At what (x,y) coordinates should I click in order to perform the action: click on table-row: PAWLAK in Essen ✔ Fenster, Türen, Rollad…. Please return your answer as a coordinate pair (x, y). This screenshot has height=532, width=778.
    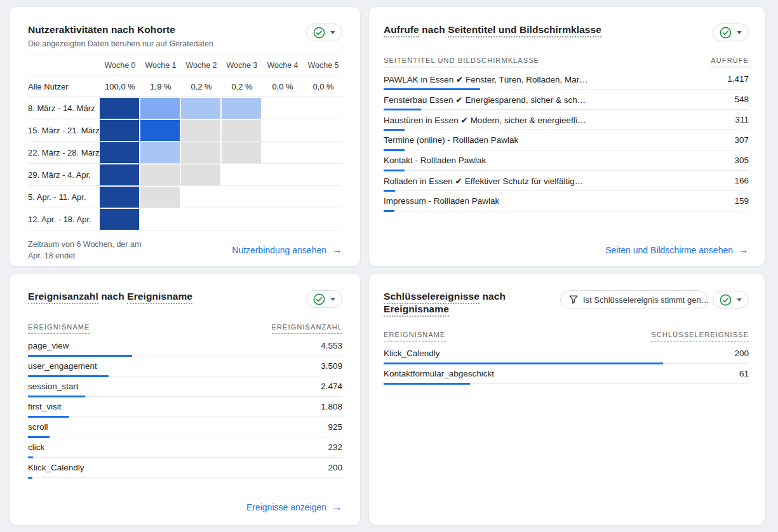
    Looking at the image, I should click on (567, 79).